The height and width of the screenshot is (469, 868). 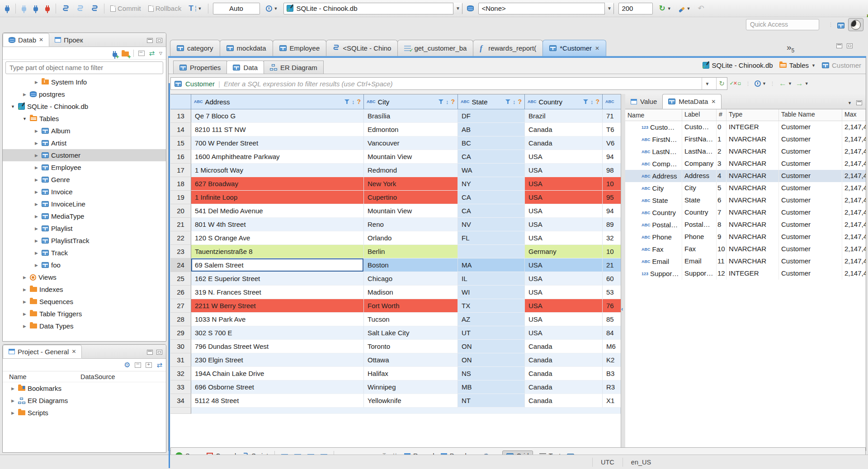 I want to click on cell-country: Brazil, so click(x=564, y=116).